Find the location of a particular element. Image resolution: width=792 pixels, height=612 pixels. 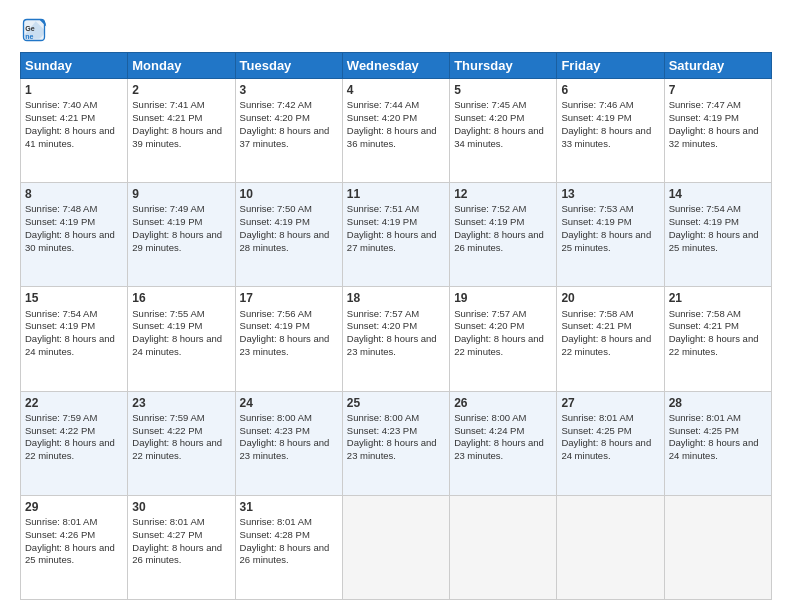

calendar-cell: 5Sunrise: 7:45 AMSunset: 4:20 PMDaylight… is located at coordinates (504, 131).